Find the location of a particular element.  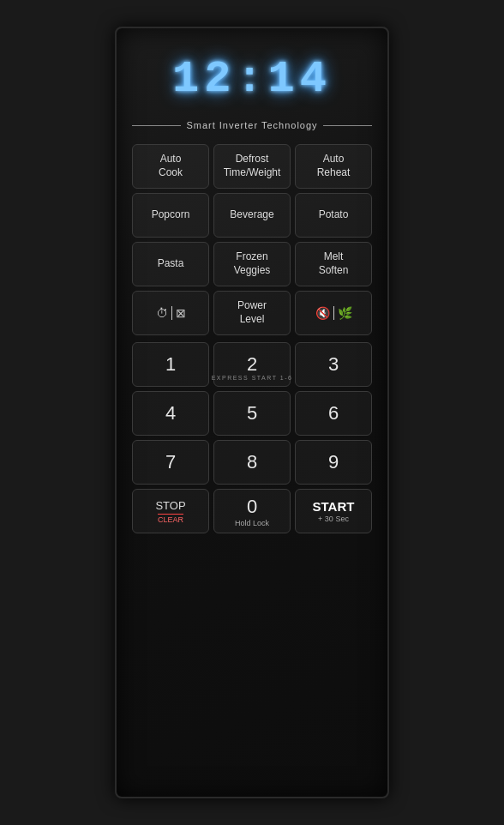

pasta-button: Pasta is located at coordinates (171, 264).